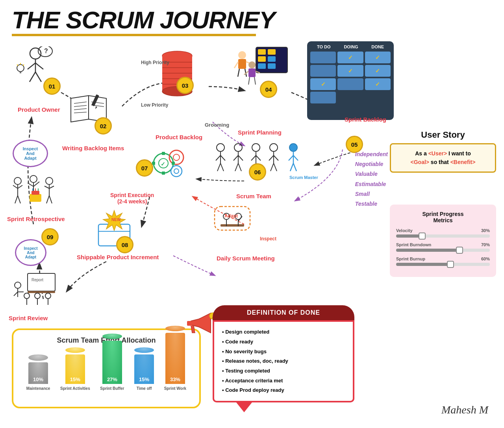 The height and width of the screenshot is (428, 504). Describe the element at coordinates (118, 257) in the screenshot. I see `shippable-label: Shippable Product Increment` at that location.